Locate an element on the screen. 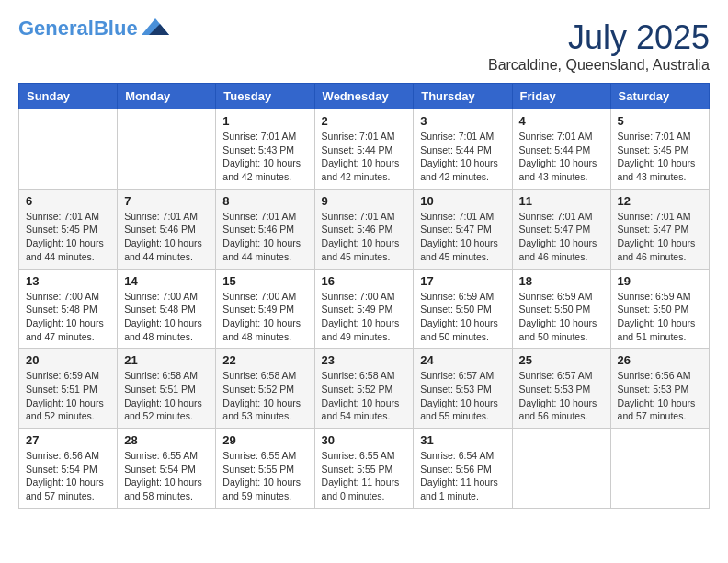  day-cell: 25Sunrise: 6:57 AM Sunset: 5:53 PM Dayli… is located at coordinates (561, 388).